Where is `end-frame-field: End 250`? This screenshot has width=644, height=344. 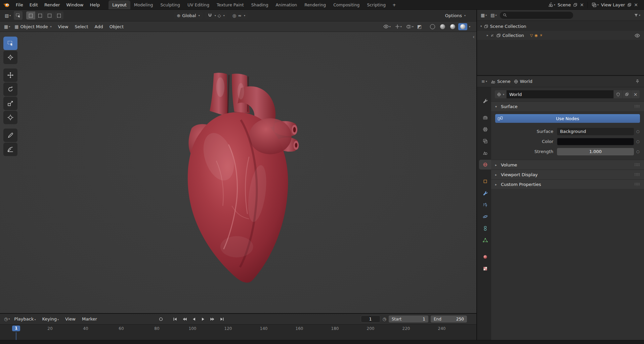
end-frame-field: End 250 is located at coordinates (449, 319).